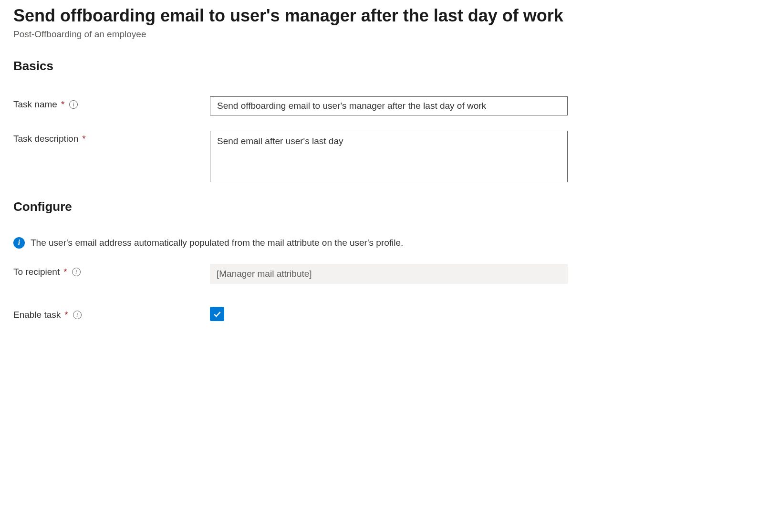  I want to click on info-filled-icon: i, so click(19, 243).